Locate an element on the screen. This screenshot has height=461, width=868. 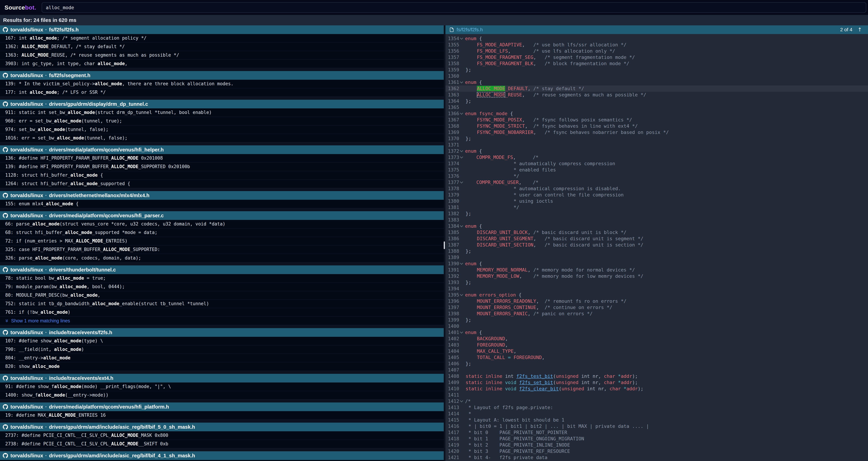
match-line: 1264: struct hfi_buffer_alloc_mode_suppo… is located at coordinates (222, 184).